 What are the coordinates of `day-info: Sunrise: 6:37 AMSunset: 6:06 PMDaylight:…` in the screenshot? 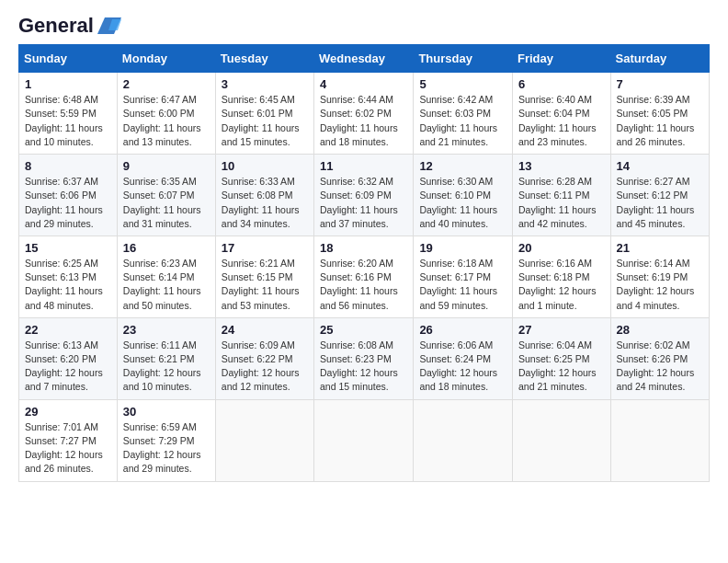 It's located at (68, 202).